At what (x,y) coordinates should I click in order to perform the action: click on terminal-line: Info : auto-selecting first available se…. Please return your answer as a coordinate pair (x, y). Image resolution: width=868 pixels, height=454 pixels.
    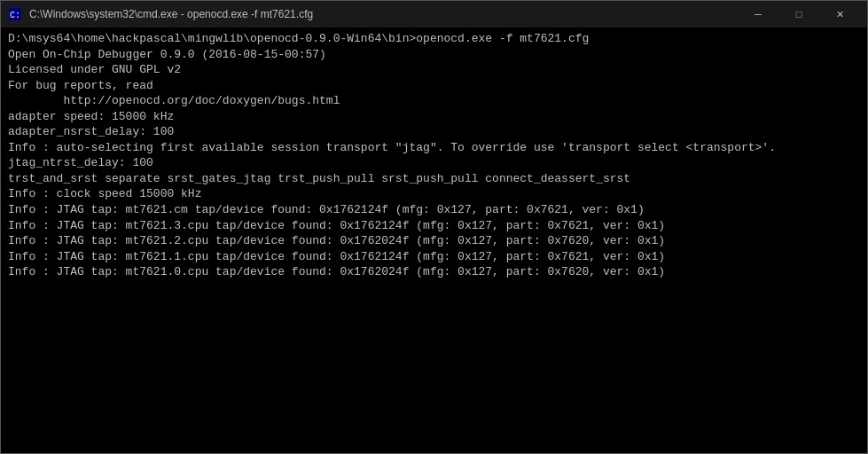
    Looking at the image, I should click on (434, 148).